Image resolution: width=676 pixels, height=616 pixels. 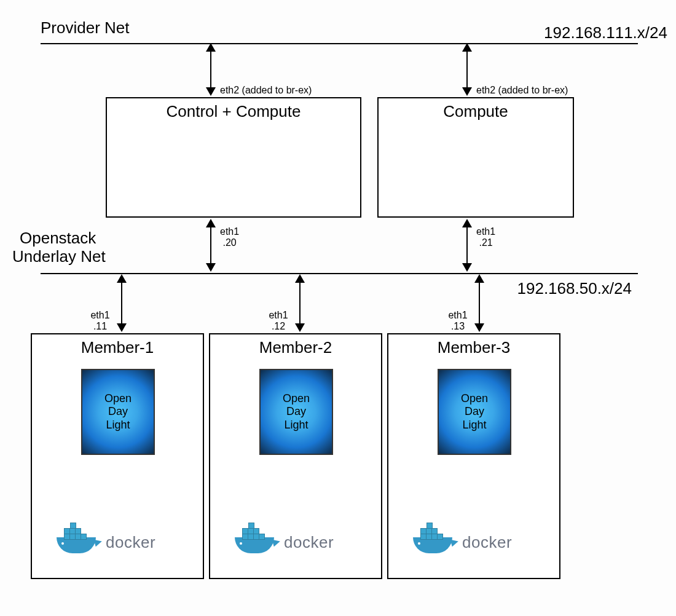 What do you see at coordinates (59, 257) in the screenshot?
I see `underlay-net-label-2: Underlay Net` at bounding box center [59, 257].